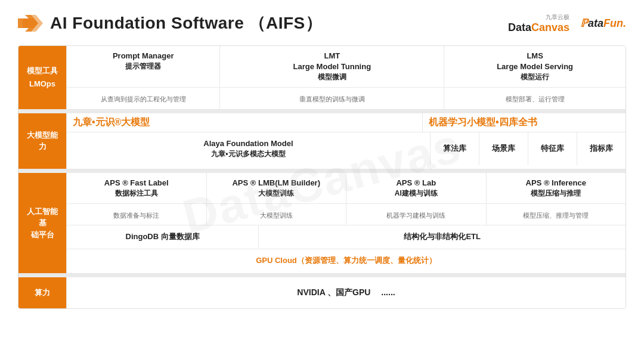 The height and width of the screenshot is (362, 644). I want to click on scene-lib-text: 场景库, so click(503, 148).